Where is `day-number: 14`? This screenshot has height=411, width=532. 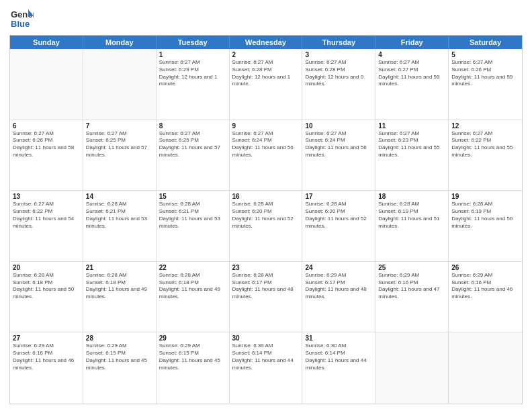
day-number: 14 is located at coordinates (120, 196).